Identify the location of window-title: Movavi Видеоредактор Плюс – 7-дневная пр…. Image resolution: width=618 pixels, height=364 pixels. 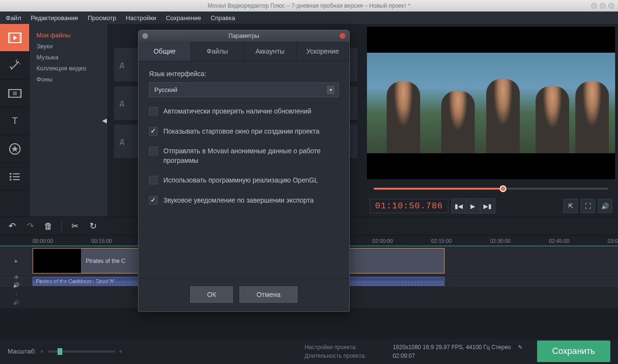
(309, 6).